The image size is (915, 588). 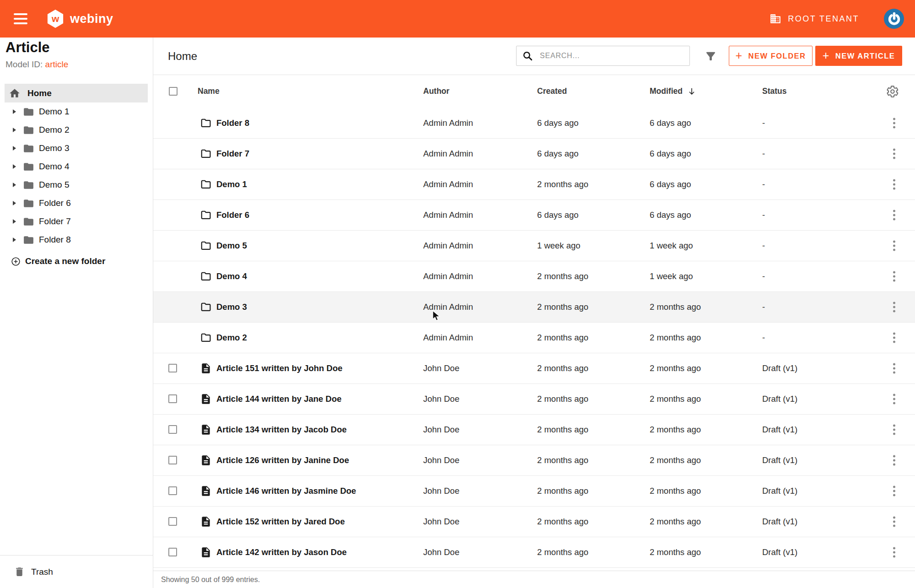 What do you see at coordinates (231, 338) in the screenshot?
I see `row-name: Demo 2` at bounding box center [231, 338].